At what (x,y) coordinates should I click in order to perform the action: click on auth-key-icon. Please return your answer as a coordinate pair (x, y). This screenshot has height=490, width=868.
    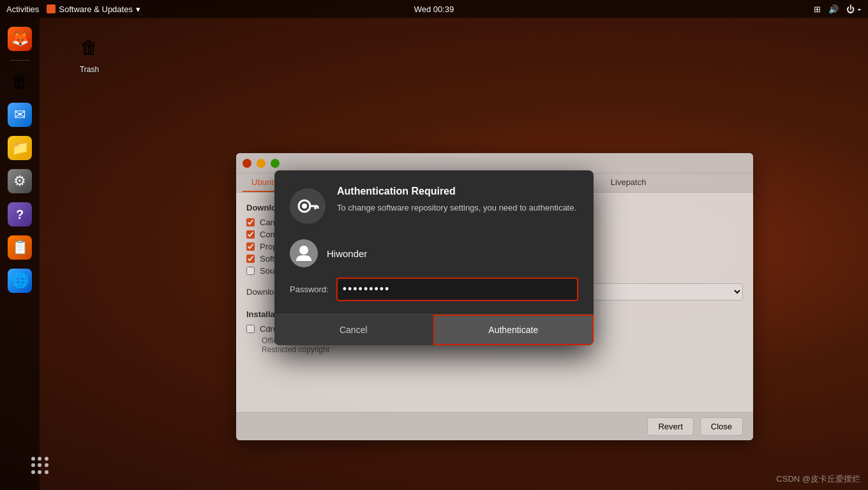
    Looking at the image, I should click on (308, 206).